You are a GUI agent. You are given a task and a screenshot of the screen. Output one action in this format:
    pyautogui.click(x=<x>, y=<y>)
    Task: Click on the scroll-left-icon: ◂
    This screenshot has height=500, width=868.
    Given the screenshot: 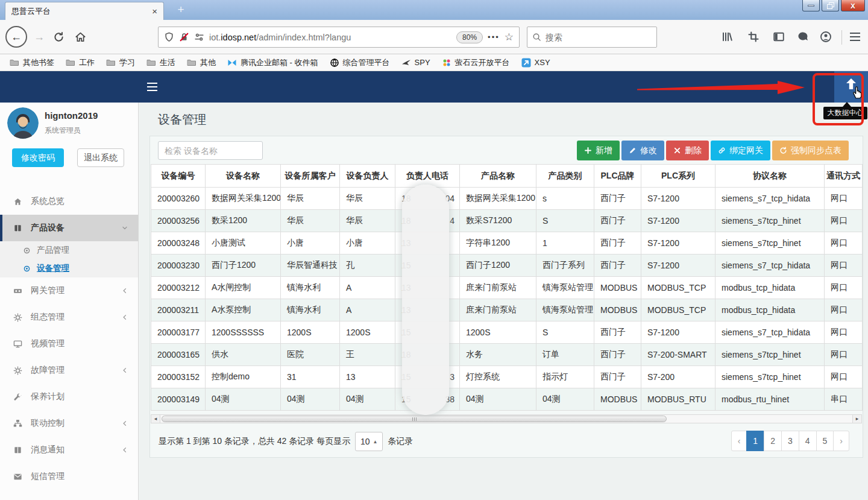 What is the action you would take?
    pyautogui.click(x=156, y=419)
    